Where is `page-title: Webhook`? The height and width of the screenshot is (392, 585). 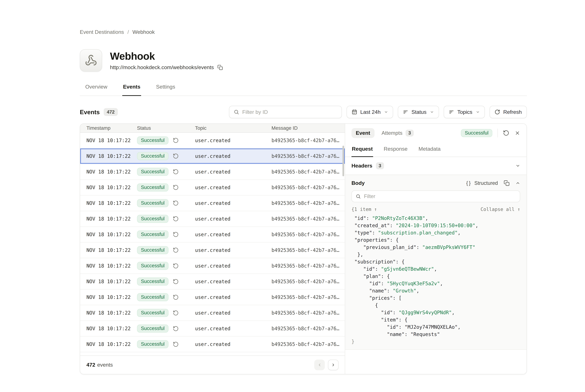 page-title: Webhook is located at coordinates (166, 56).